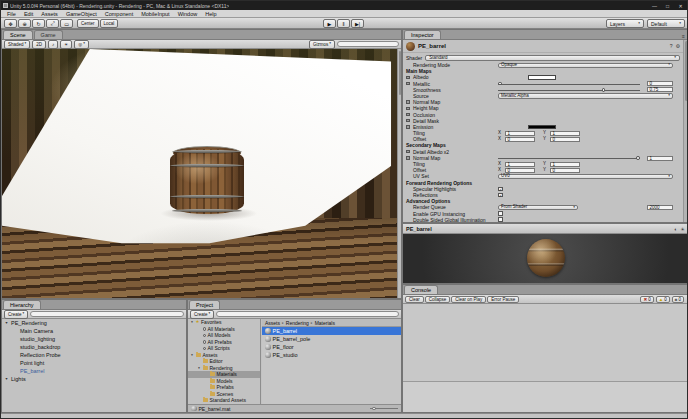 This screenshot has height=419, width=688. Describe the element at coordinates (48, 34) in the screenshot. I see `tab-game: Game` at that location.